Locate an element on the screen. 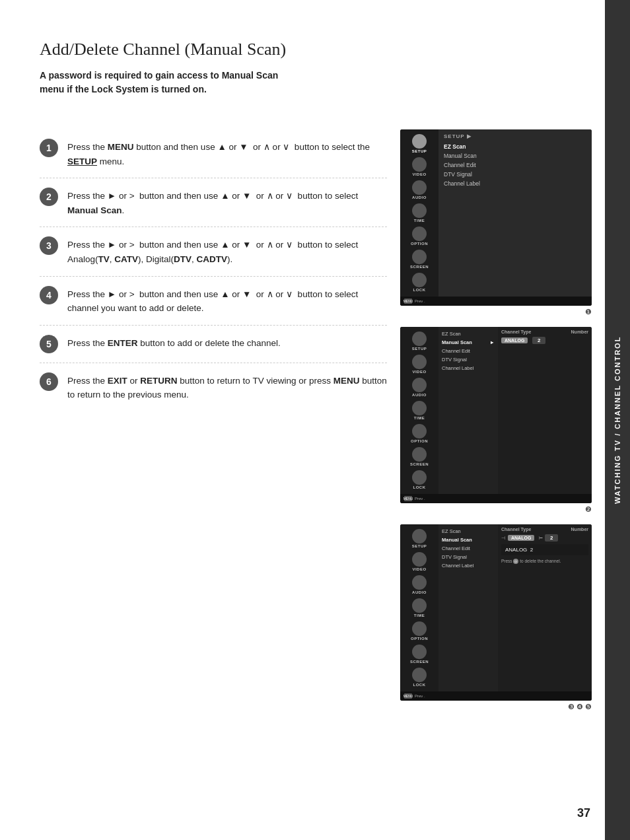 This screenshot has height=840, width=630. tv-menu-item-lock-2: LOCK is located at coordinates (419, 479).